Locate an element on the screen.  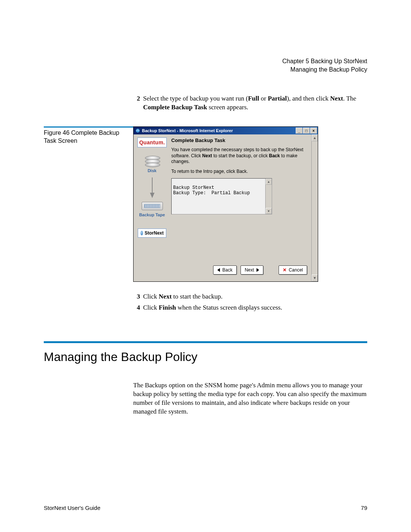
wizard-sidebar: Quantum. Disk is located at coordinates (152, 196).